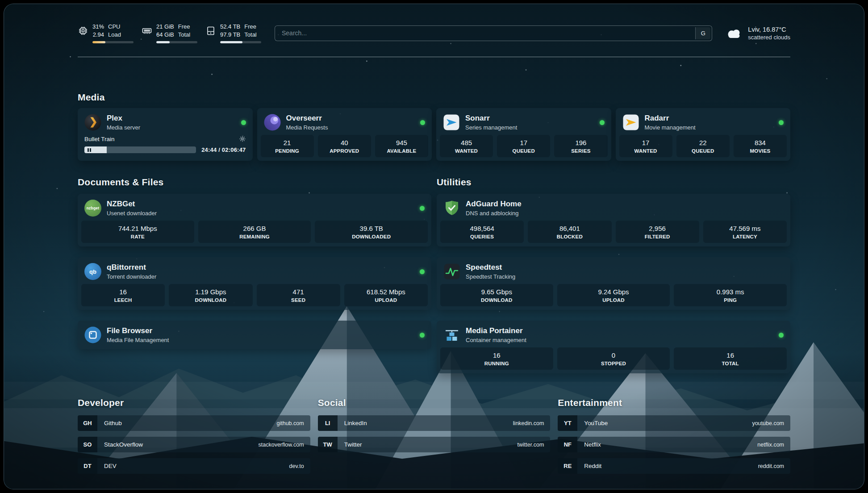 Image resolution: width=868 pixels, height=493 pixels. Describe the element at coordinates (138, 340) in the screenshot. I see `app-description: Media File Management` at that location.